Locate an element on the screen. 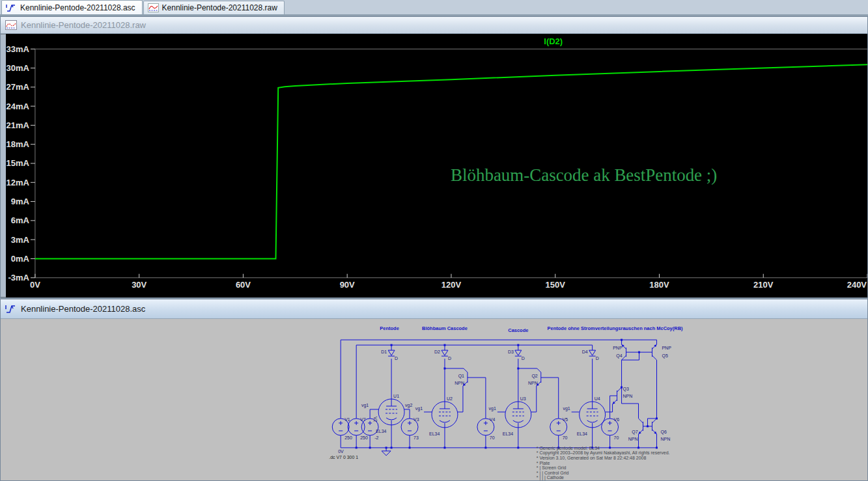 The height and width of the screenshot is (481, 868). window-title: Kennlinie-Pentode-20211028.asc is located at coordinates (83, 309).